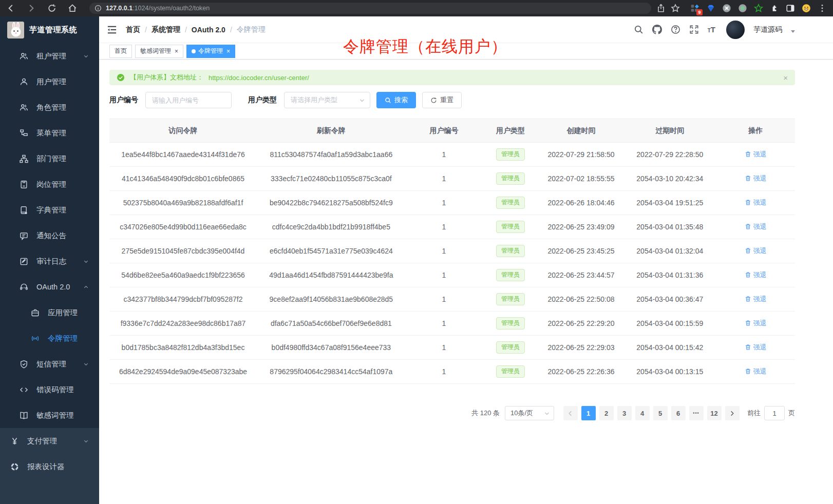 The width and height of the screenshot is (833, 504). Describe the element at coordinates (331, 155) in the screenshot. I see `refresh-token-cell: 811c530487574fa0af1a59d3abc1aa66` at that location.